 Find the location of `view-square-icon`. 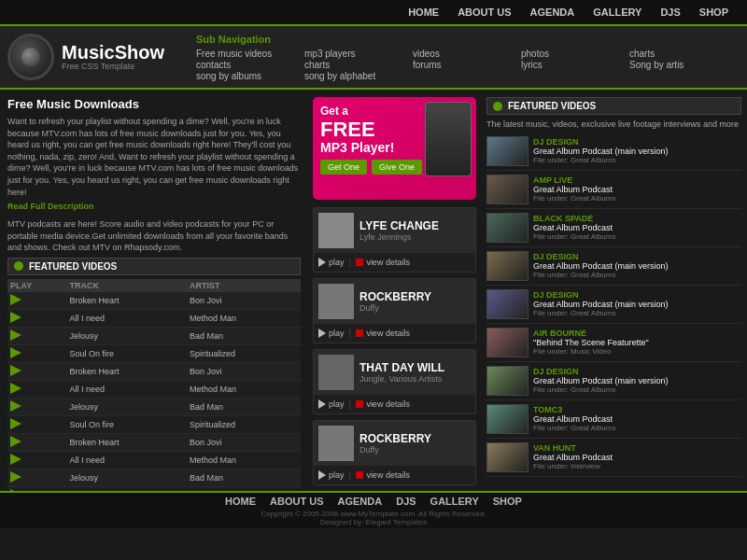

view-square-icon is located at coordinates (359, 333).